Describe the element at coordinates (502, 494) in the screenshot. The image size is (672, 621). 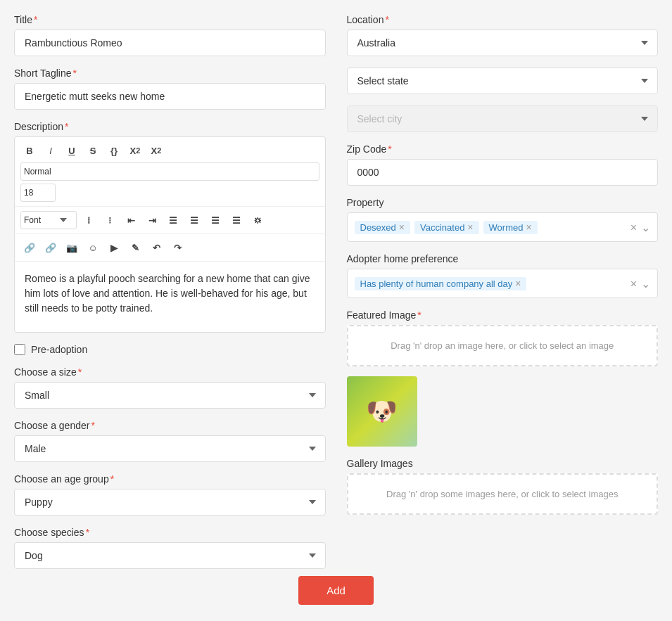
I see `gallery-upload: Drag 'n' drop some images here, or click…` at that location.